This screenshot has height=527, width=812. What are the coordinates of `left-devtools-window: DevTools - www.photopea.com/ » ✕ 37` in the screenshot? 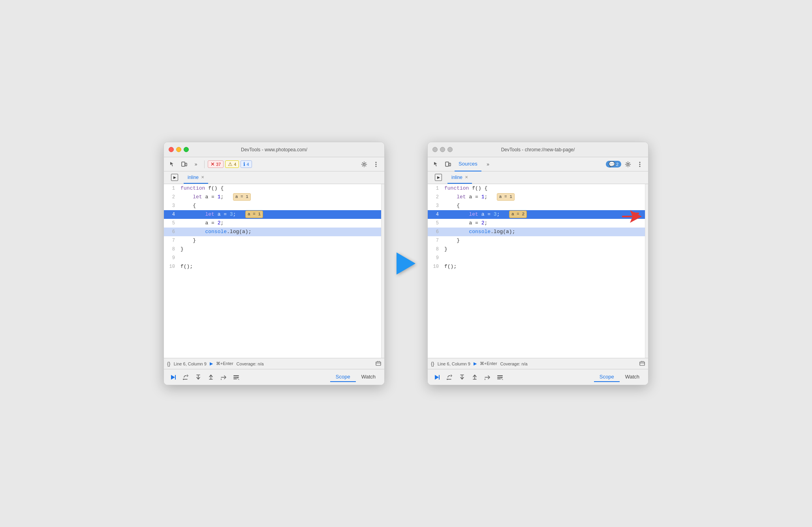 It's located at (274, 264).